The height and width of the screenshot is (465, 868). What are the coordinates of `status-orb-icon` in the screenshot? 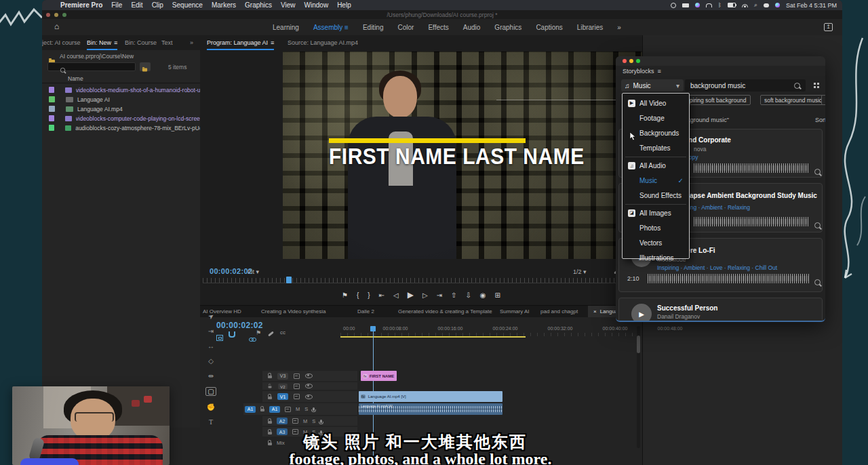 It's located at (697, 5).